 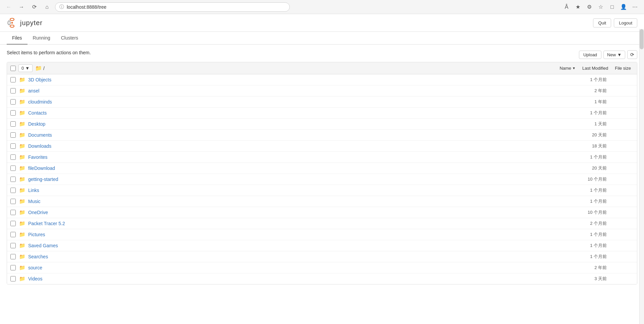 What do you see at coordinates (17, 38) in the screenshot?
I see `tab-files: Files` at bounding box center [17, 38].